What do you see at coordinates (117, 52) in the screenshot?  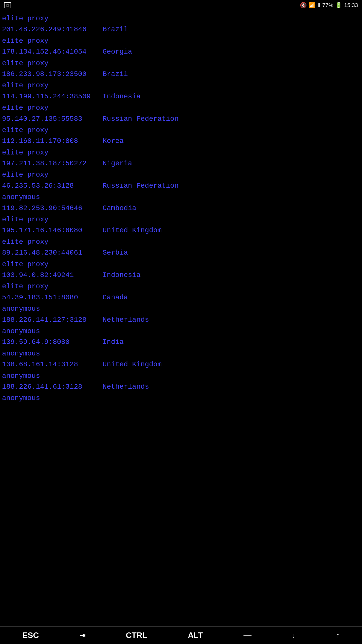 I see `proxy-country: Georgia` at bounding box center [117, 52].